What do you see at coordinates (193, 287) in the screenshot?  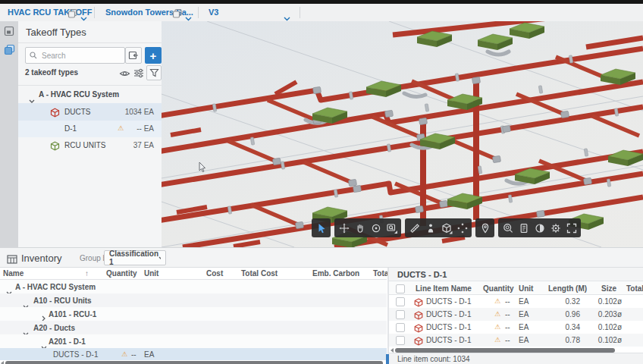 I see `inventory-row: A - HVAC RCU System` at bounding box center [193, 287].